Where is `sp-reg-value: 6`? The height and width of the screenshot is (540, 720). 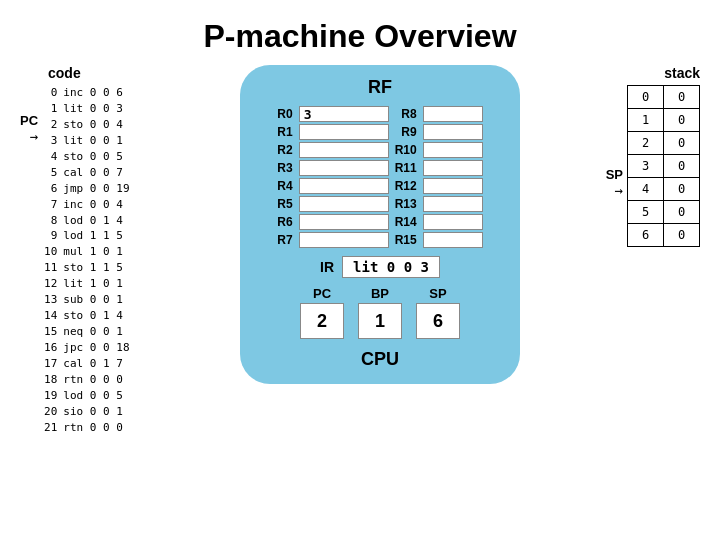
sp-reg-value: 6 is located at coordinates (438, 321).